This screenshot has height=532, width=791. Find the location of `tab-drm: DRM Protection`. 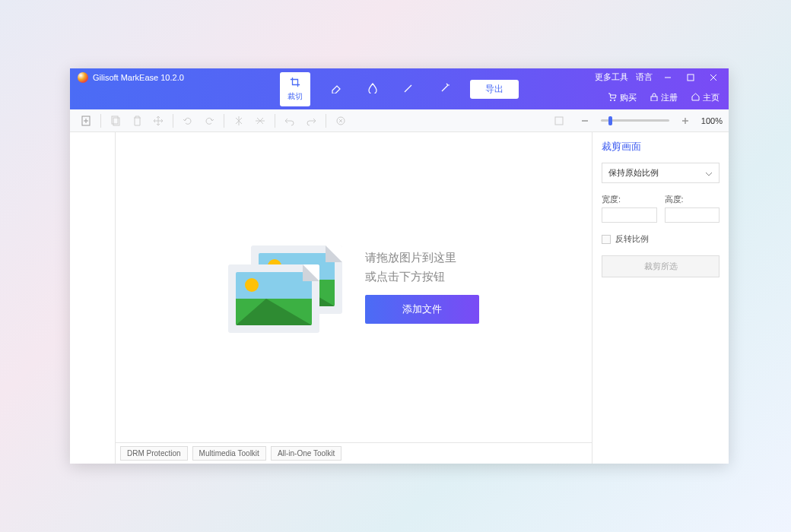

tab-drm: DRM Protection is located at coordinates (154, 453).